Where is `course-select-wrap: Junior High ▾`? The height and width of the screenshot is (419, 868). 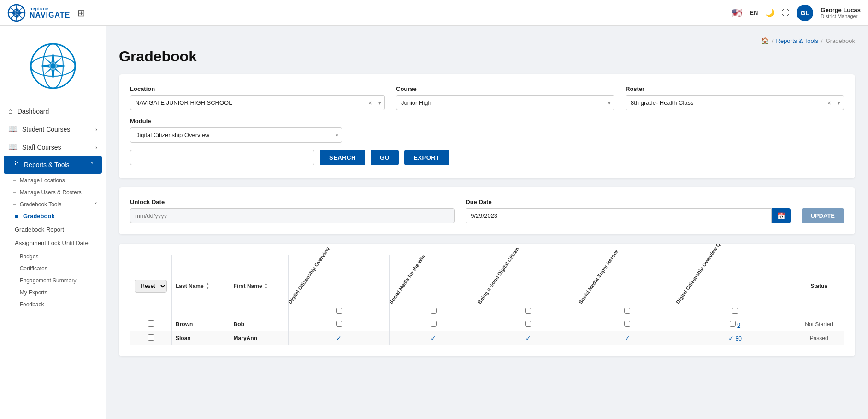
course-select-wrap: Junior High ▾ is located at coordinates (505, 102).